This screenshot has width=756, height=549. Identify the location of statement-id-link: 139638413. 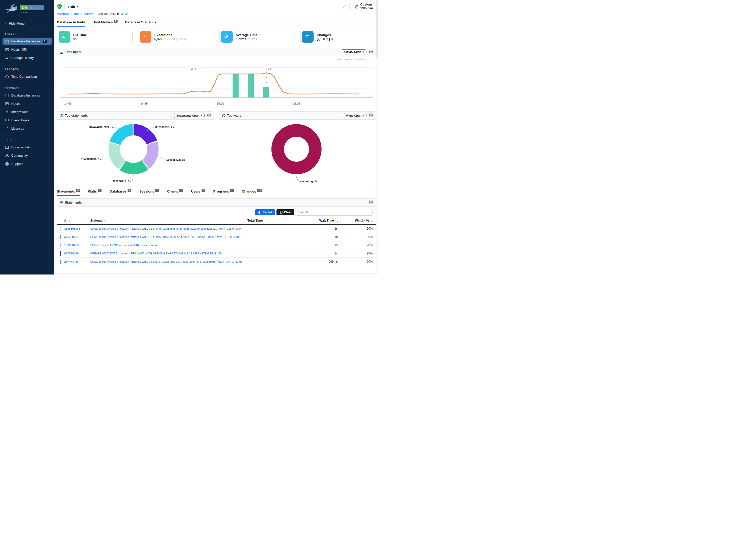
(77, 245).